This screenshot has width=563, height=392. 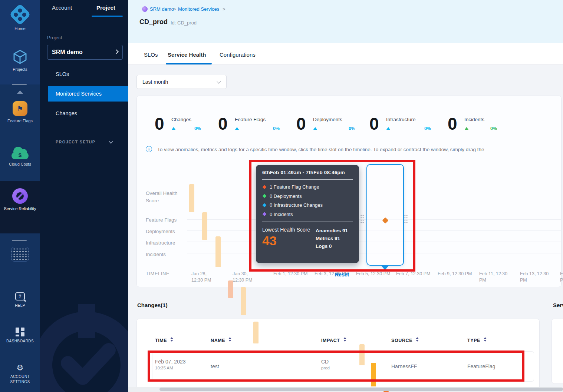 I want to click on column-header-source: SOURCE, so click(x=405, y=340).